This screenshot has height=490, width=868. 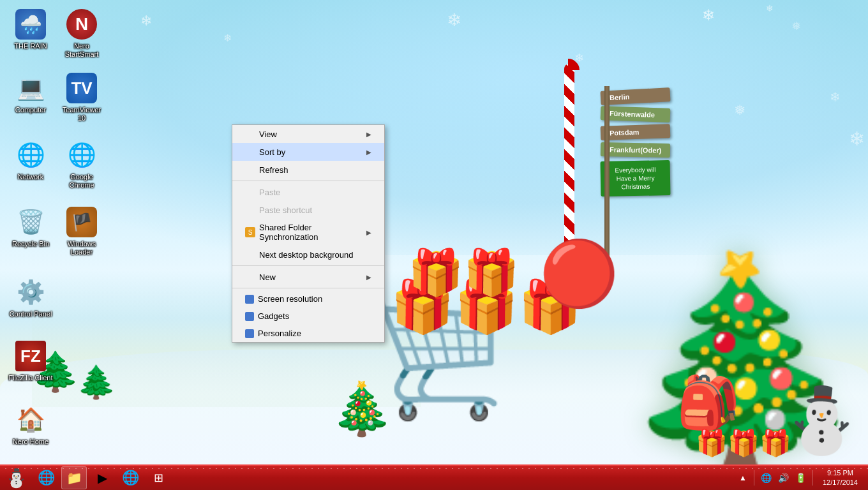 I want to click on icon-teamviewer-image: TV, so click(x=82, y=88).